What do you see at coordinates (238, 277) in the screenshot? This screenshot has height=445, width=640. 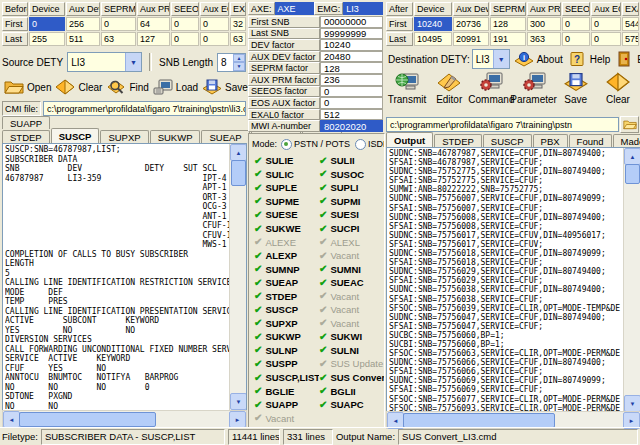 I see `left-vertical-scrollbar` at bounding box center [238, 277].